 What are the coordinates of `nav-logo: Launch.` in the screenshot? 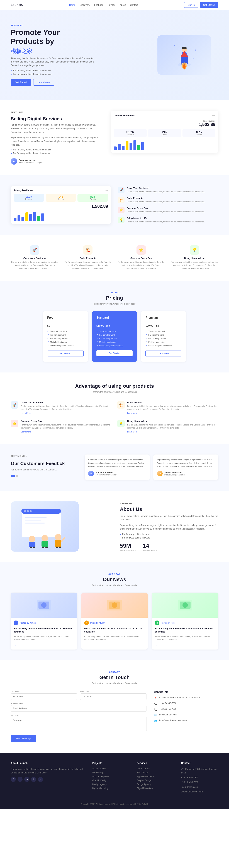 It's located at (17, 5).